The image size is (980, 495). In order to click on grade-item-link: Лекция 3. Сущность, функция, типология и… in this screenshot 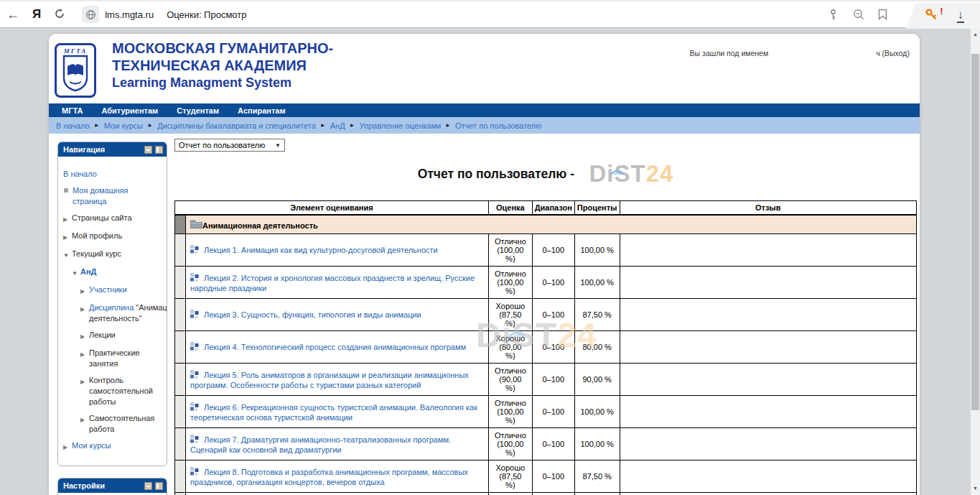, I will do `click(313, 315)`.